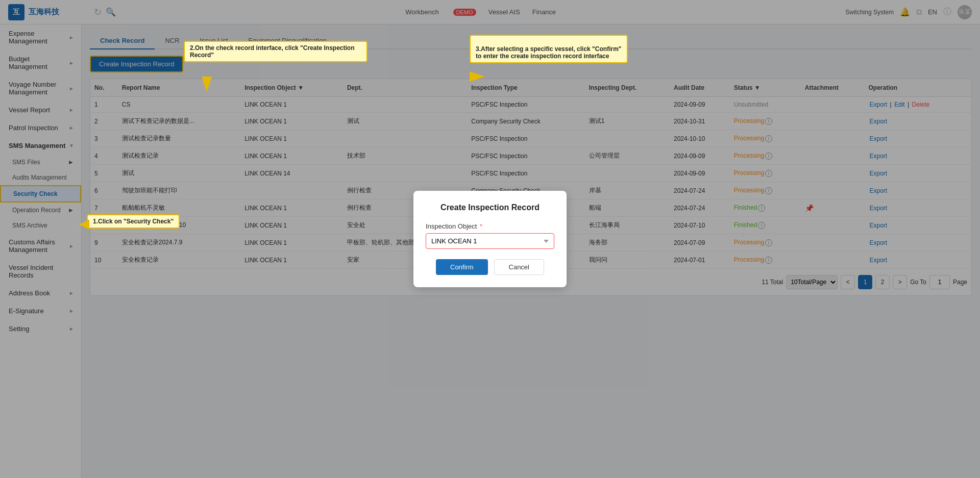 The image size is (980, 478). What do you see at coordinates (462, 267) in the screenshot?
I see `confirm-button: Confirm` at bounding box center [462, 267].